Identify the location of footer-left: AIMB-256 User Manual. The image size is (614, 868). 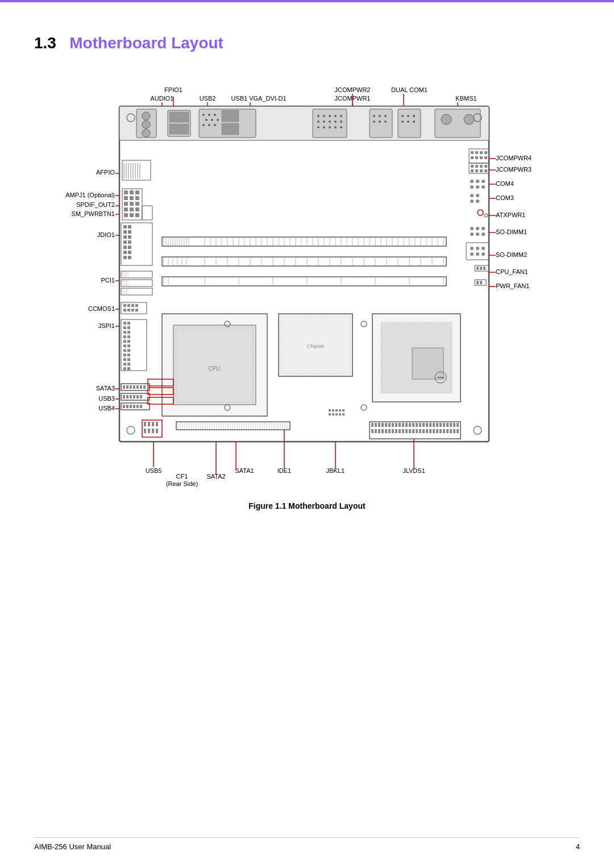
(73, 847).